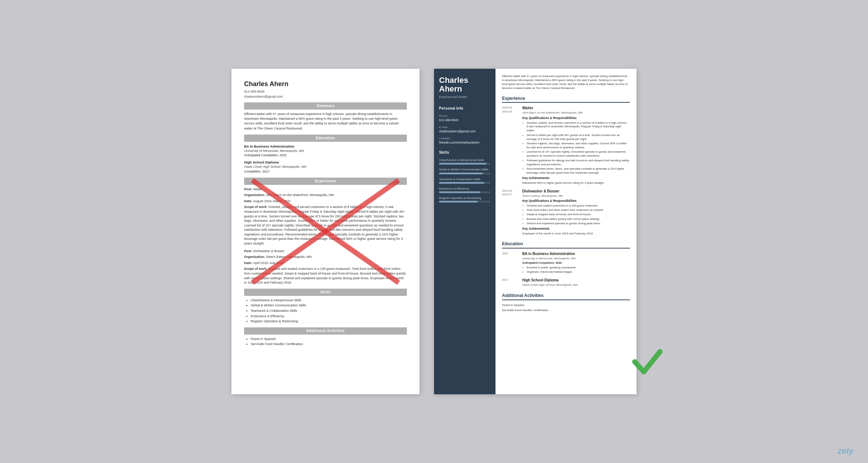 The height and width of the screenshot is (463, 868). Describe the element at coordinates (566, 145) in the screenshot. I see `right-exp-1: 2016-08 - 2020-03 Waiter Jenn Bay's on t…` at that location.